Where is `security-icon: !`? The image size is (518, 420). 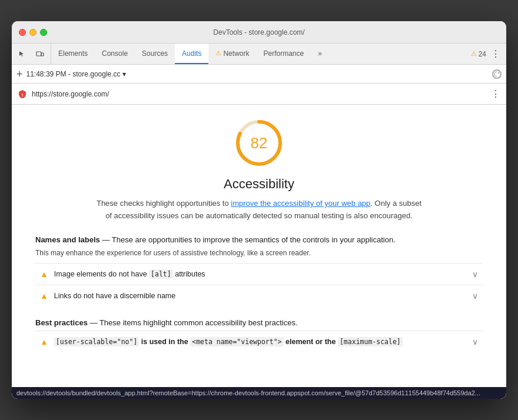 security-icon: ! is located at coordinates (22, 94).